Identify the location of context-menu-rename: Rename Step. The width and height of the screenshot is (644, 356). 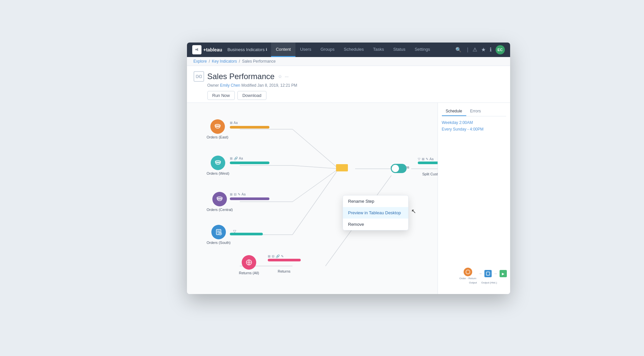
(376, 201).